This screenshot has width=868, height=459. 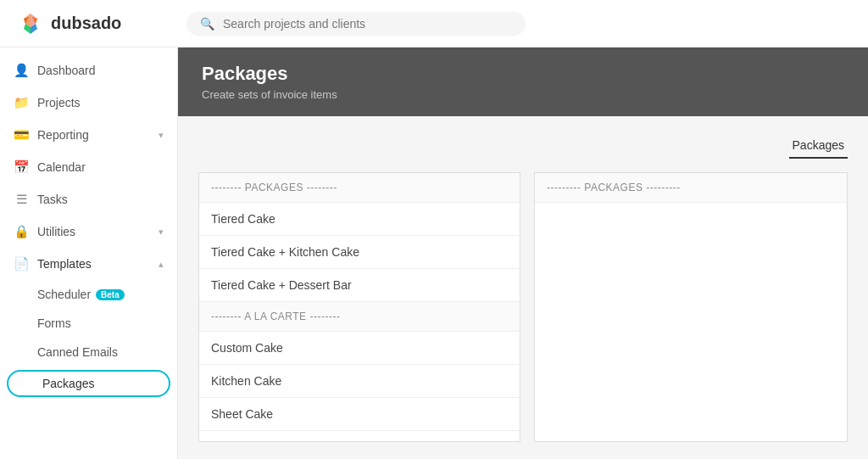 I want to click on templates-icon: 📄, so click(x=21, y=264).